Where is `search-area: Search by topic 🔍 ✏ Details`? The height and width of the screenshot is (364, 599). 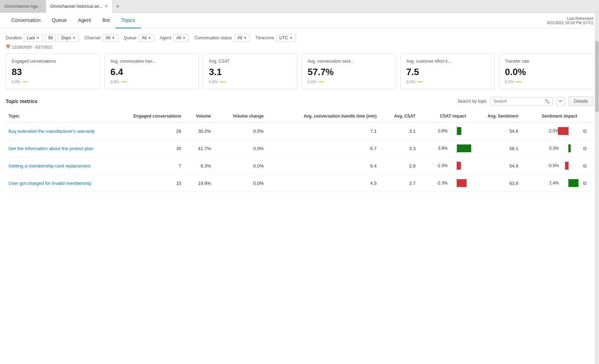
search-area: Search by topic 🔍 ✏ Details is located at coordinates (525, 101).